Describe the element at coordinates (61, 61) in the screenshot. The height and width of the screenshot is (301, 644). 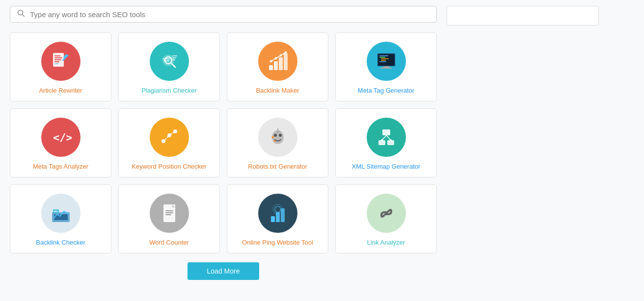
I see `tool-icon-article-rewriter` at that location.